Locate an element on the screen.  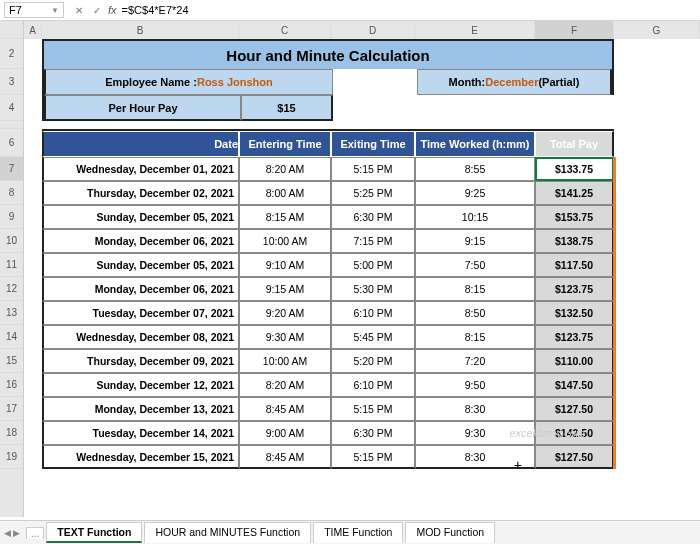
exit-cell: 5:45 PM is located at coordinates (373, 337).